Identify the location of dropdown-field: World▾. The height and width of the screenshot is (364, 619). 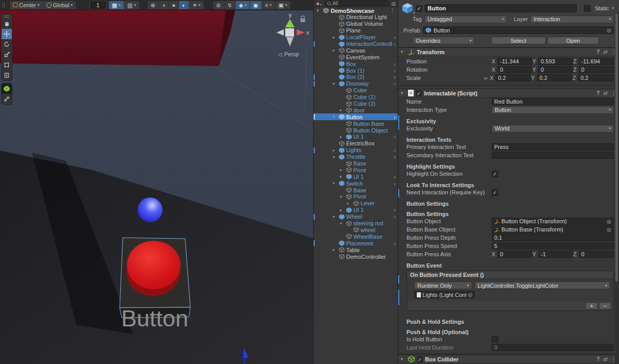
(553, 129).